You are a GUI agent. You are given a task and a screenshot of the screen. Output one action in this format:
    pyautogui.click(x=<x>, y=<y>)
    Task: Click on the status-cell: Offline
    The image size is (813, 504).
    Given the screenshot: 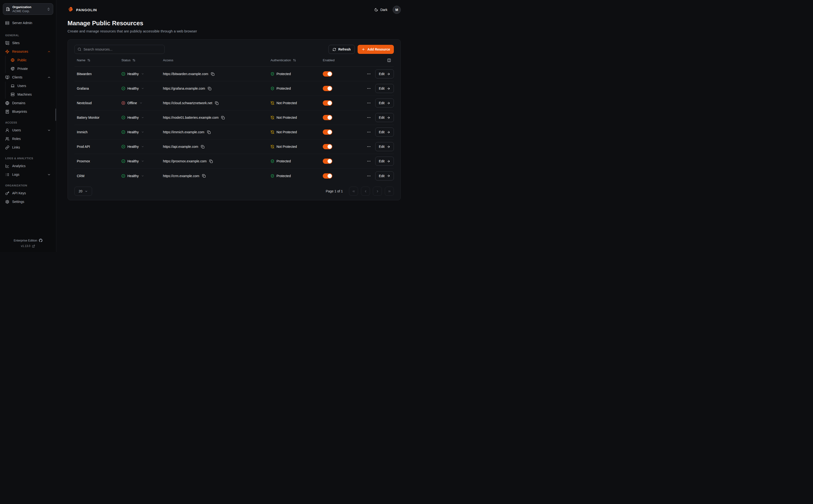 What is the action you would take?
    pyautogui.click(x=140, y=103)
    